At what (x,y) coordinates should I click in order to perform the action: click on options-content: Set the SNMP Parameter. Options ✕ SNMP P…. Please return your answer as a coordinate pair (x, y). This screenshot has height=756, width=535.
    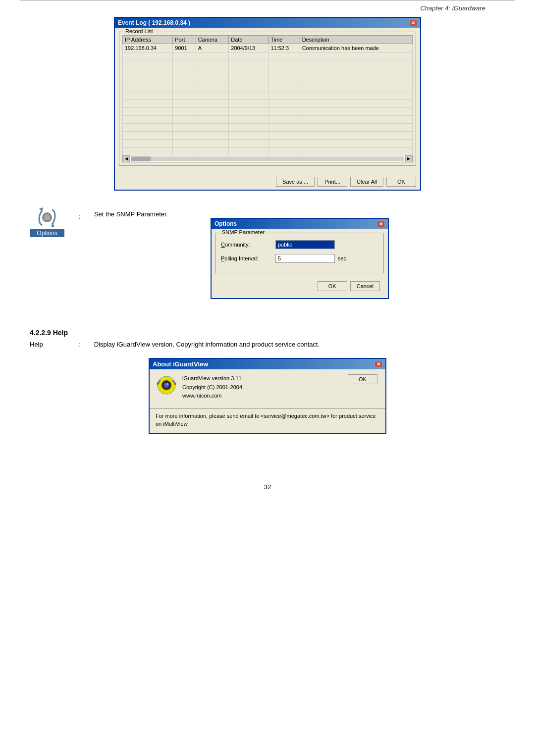
    Looking at the image, I should click on (300, 259).